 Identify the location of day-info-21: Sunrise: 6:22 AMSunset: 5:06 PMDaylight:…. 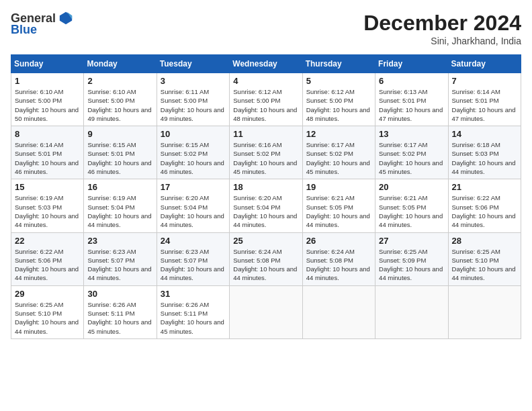
(485, 211).